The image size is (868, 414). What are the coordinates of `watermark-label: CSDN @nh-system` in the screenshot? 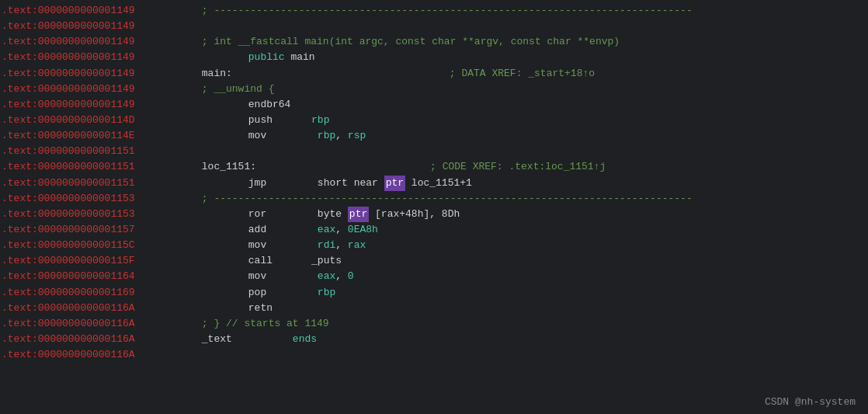 It's located at (811, 402).